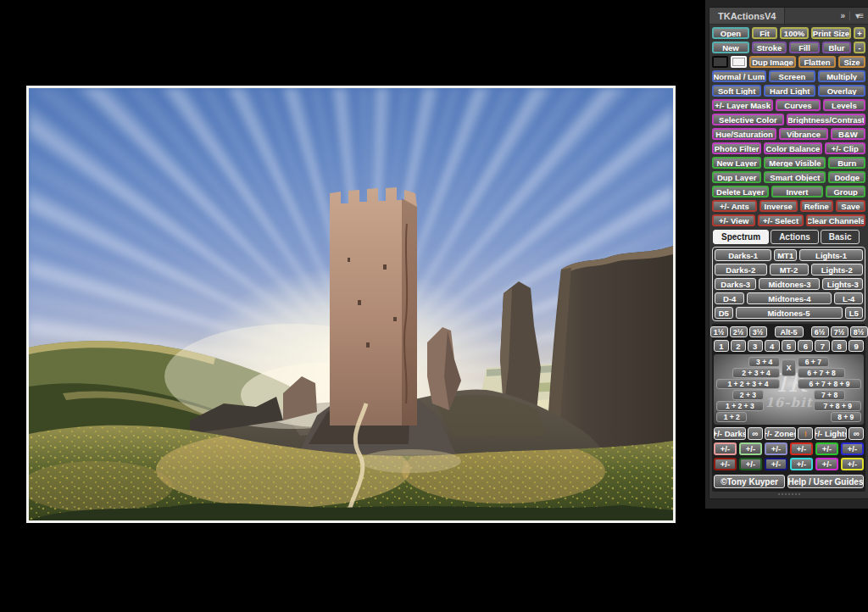  What do you see at coordinates (732, 417) in the screenshot?
I see `combo-1-2-button: 1 + 2` at bounding box center [732, 417].